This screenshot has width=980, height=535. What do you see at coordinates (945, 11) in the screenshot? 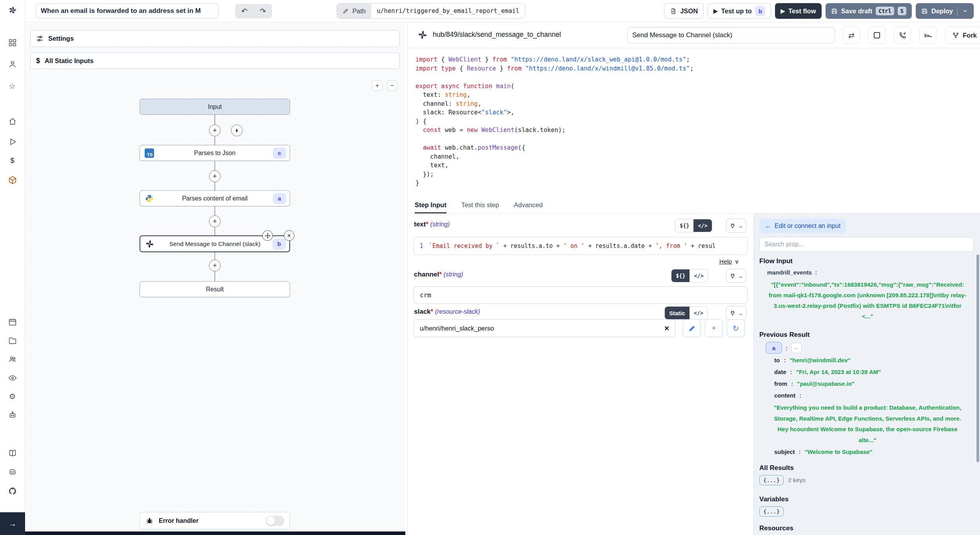
I see `deploy-button: Deploy` at bounding box center [945, 11].